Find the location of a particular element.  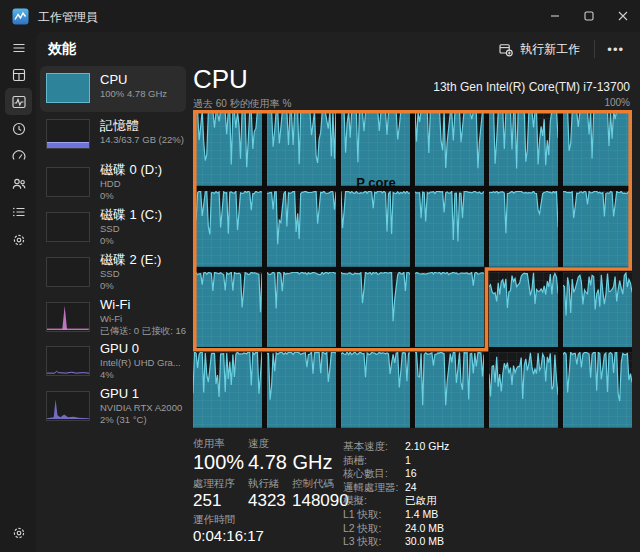

spec-label: L1 快取: is located at coordinates (374, 515).